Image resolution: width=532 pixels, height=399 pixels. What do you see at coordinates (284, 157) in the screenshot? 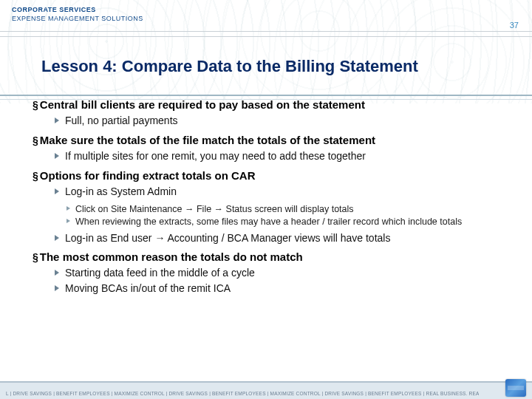
I see `list-item: If multiple sites for one remit, you may…` at bounding box center [284, 157].